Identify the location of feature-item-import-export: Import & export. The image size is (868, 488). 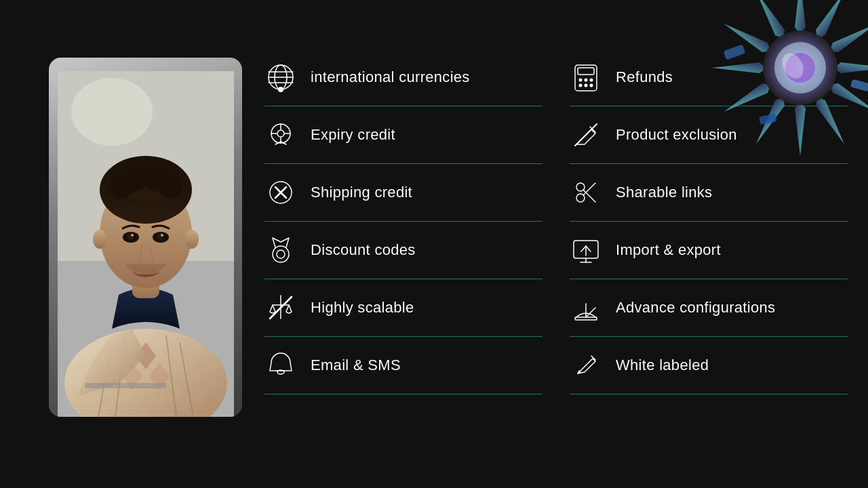
(709, 251).